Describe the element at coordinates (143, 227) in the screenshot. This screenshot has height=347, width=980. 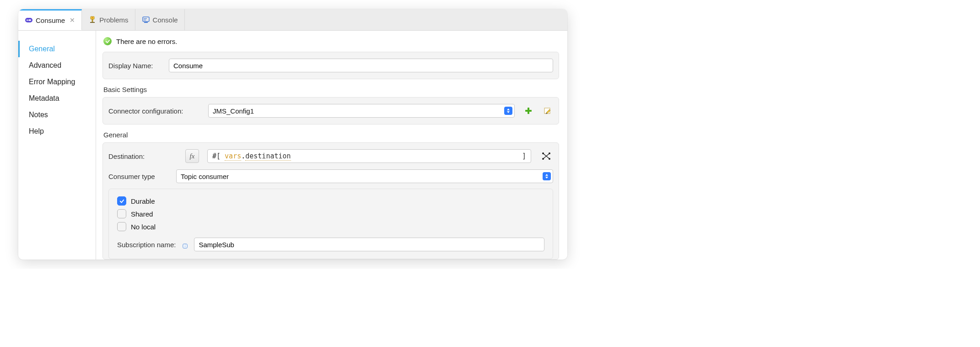
I see `nolocal-label: No local` at that location.